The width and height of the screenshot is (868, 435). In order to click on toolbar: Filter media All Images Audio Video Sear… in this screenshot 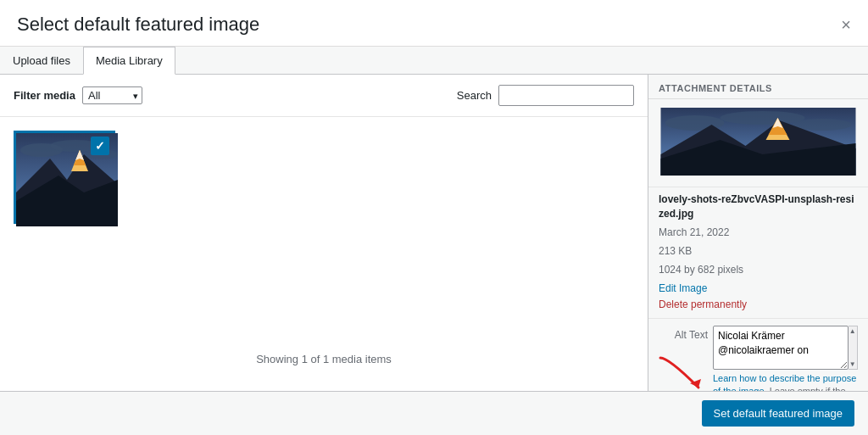, I will do `click(324, 96)`.